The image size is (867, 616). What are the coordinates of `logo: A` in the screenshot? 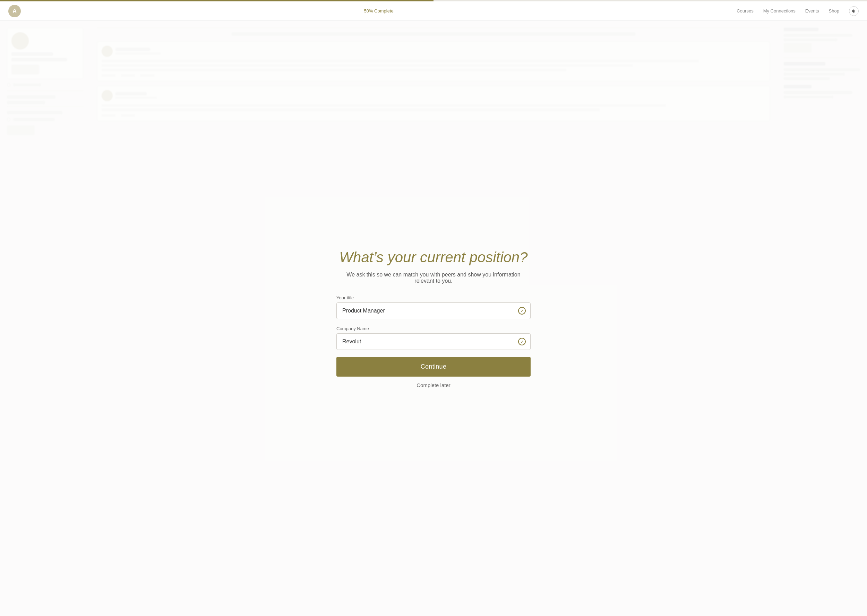 It's located at (14, 11).